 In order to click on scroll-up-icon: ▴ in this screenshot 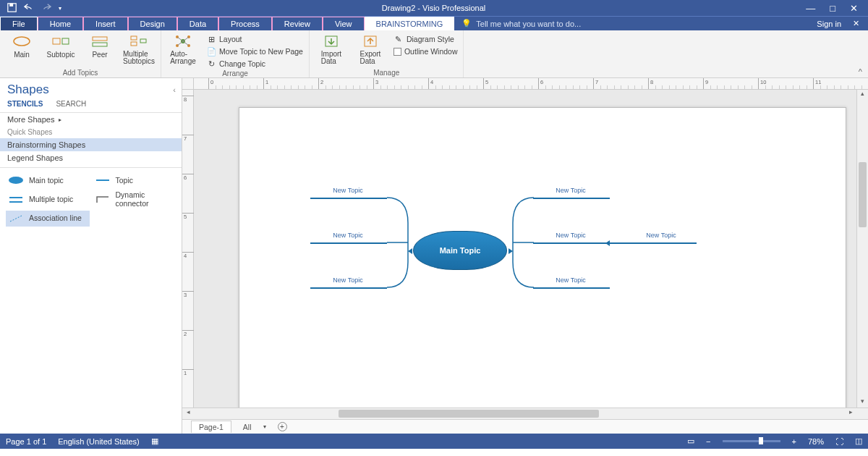, I will do `click(862, 95)`.